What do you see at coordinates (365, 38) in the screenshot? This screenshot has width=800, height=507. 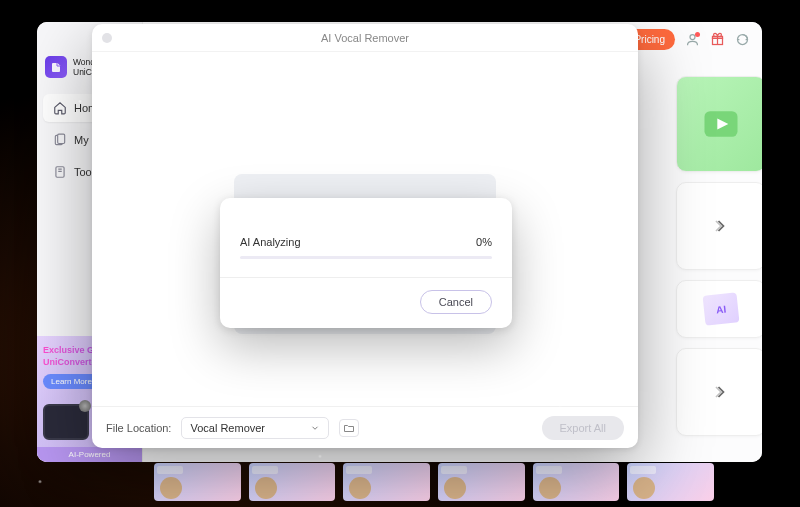 I see `modal-header: AI Vocal Remover` at bounding box center [365, 38].